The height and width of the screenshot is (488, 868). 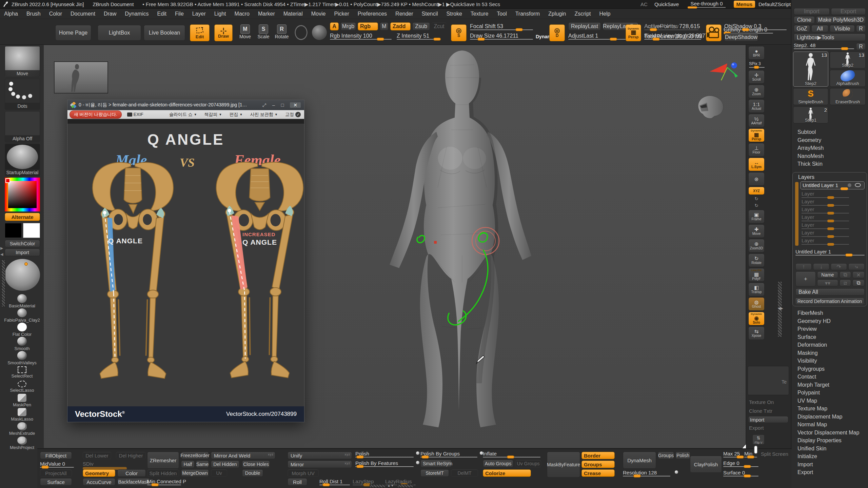 I want to click on section-surface: Surface, so click(x=830, y=337).